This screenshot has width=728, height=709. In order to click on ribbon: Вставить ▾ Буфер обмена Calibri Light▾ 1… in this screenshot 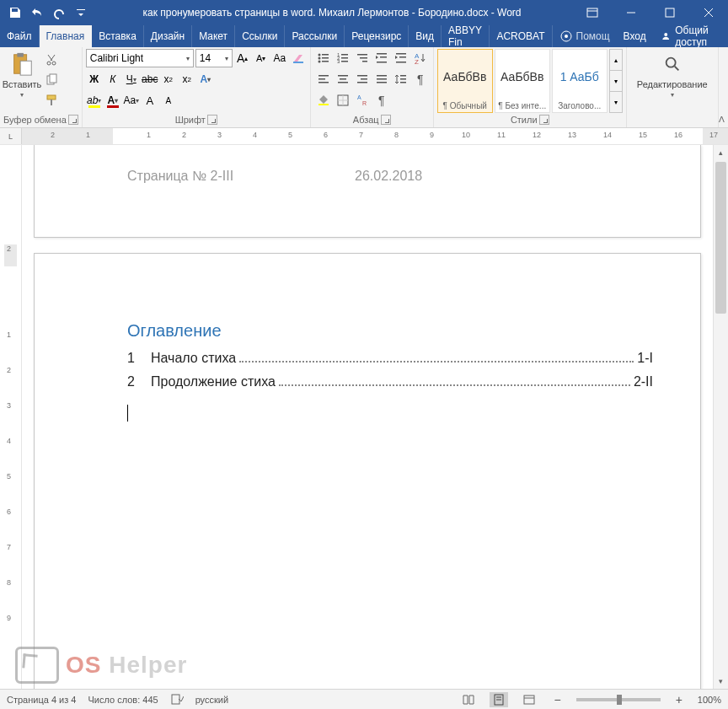, I will do `click(364, 88)`.